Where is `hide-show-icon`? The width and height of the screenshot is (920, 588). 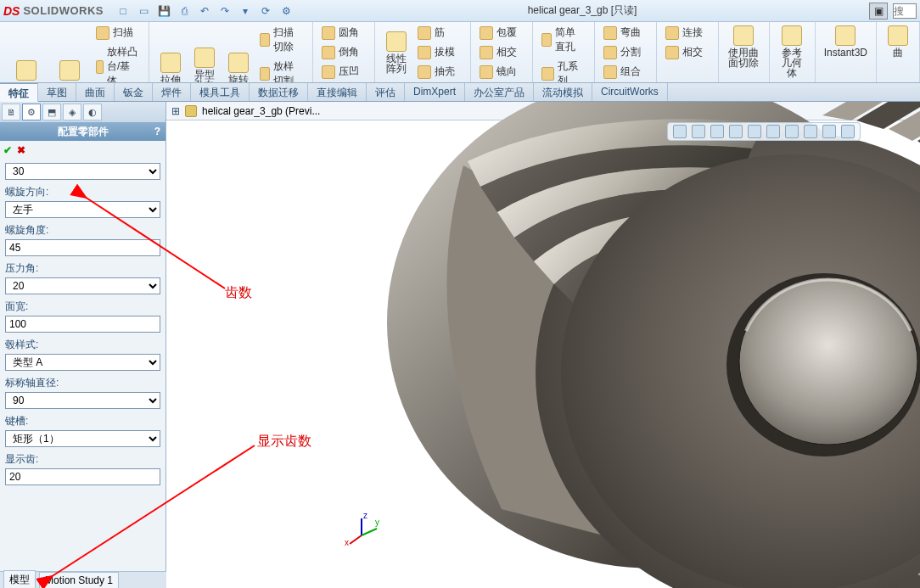 hide-show-icon is located at coordinates (792, 132).